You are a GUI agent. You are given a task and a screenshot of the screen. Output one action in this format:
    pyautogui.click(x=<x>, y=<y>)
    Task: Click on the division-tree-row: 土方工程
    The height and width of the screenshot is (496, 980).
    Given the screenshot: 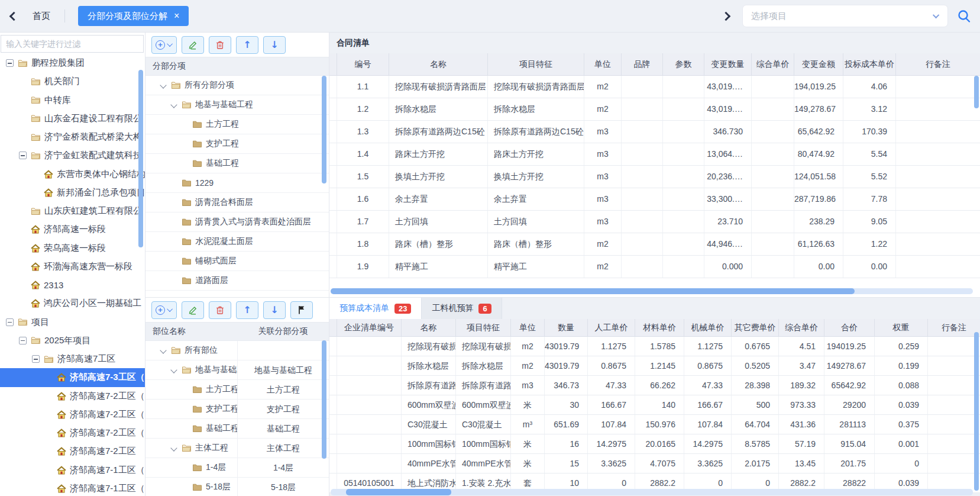 What is the action you would take?
    pyautogui.click(x=237, y=124)
    